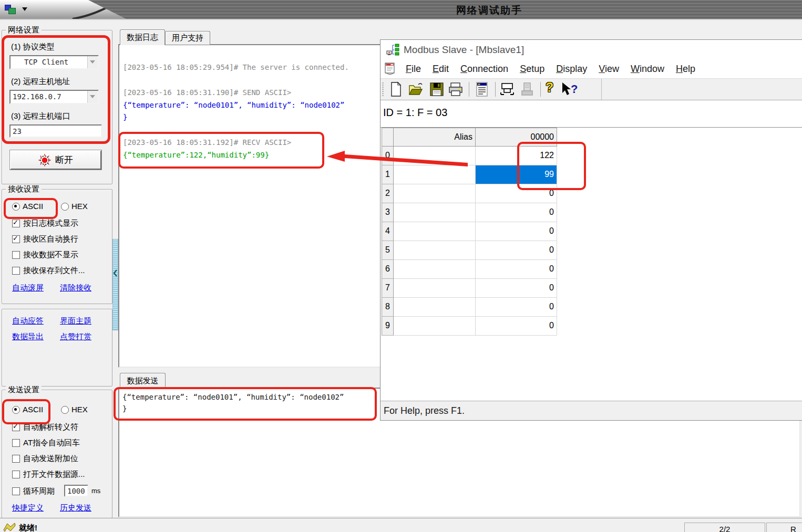 This screenshot has height=532, width=802. I want to click on app-icon, so click(11, 9).